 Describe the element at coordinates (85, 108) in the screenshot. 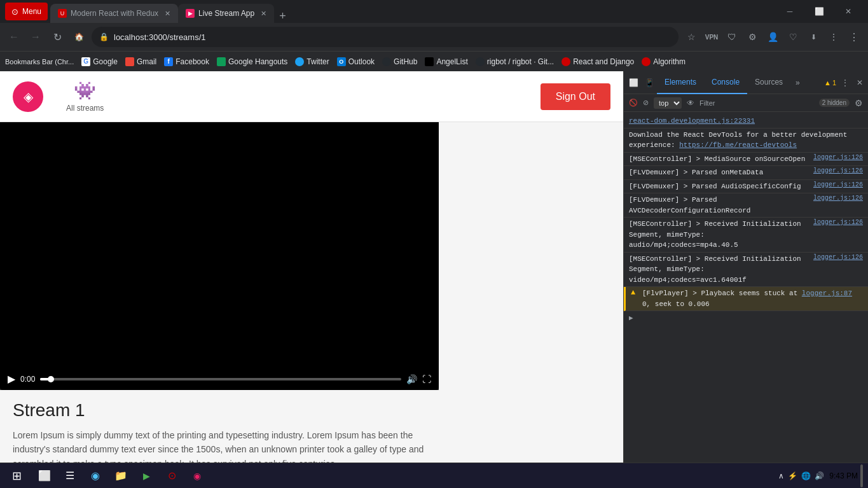

I see `all-streams-label: All streams` at that location.